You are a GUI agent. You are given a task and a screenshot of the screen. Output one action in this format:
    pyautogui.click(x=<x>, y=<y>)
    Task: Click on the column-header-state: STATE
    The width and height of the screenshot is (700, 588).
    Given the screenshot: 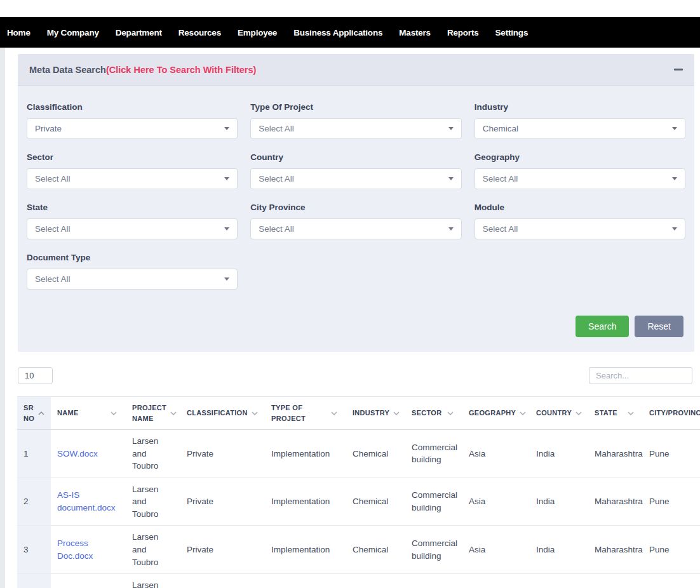 What is the action you would take?
    pyautogui.click(x=616, y=413)
    